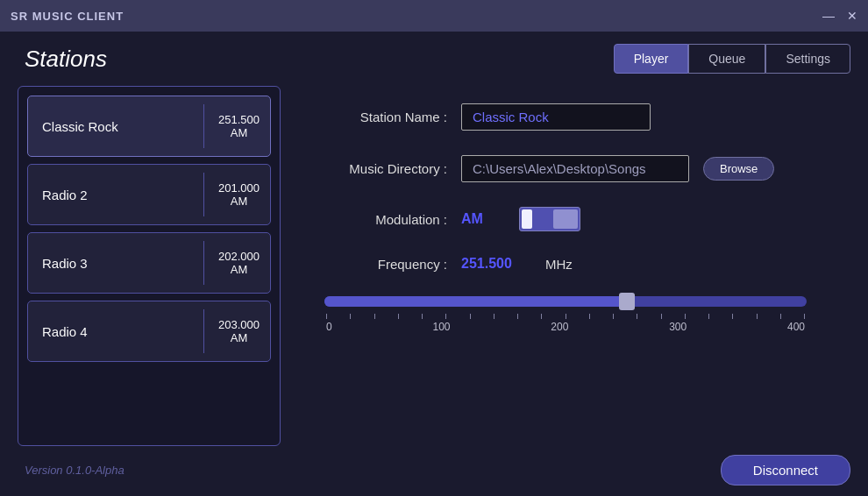 The width and height of the screenshot is (868, 496). What do you see at coordinates (559, 265) in the screenshot?
I see `frequency-unit: MHz` at bounding box center [559, 265].